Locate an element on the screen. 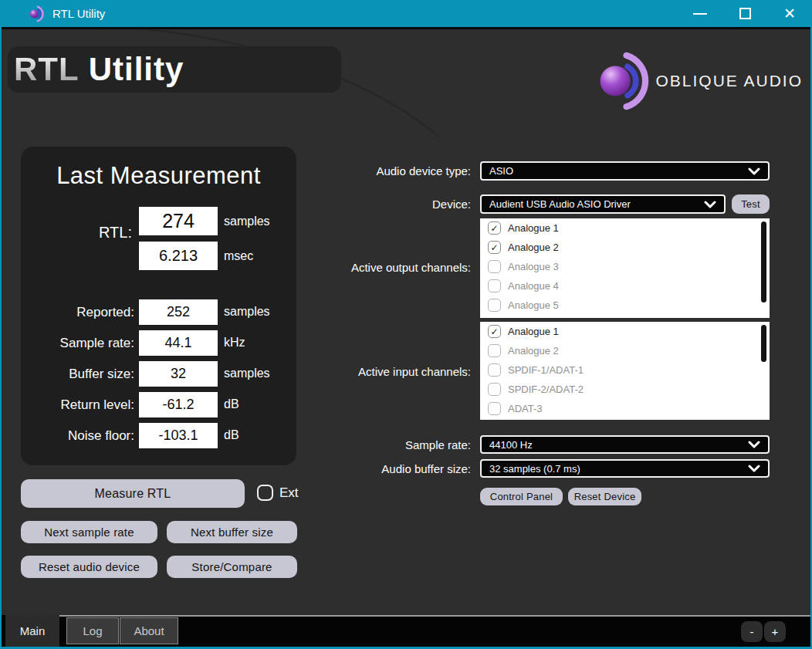  audio-buffer-size-value: 32 samples (0.7 ms) is located at coordinates (619, 469).